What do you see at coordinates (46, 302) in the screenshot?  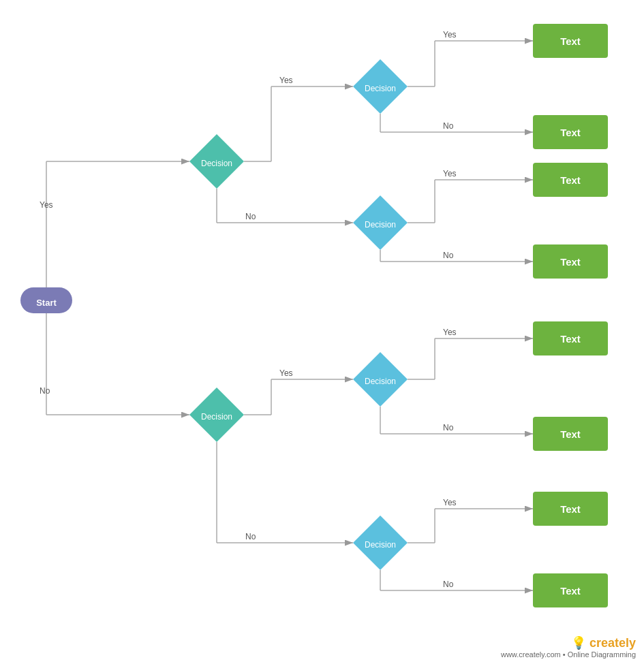 I see `start-label: Start` at bounding box center [46, 302].